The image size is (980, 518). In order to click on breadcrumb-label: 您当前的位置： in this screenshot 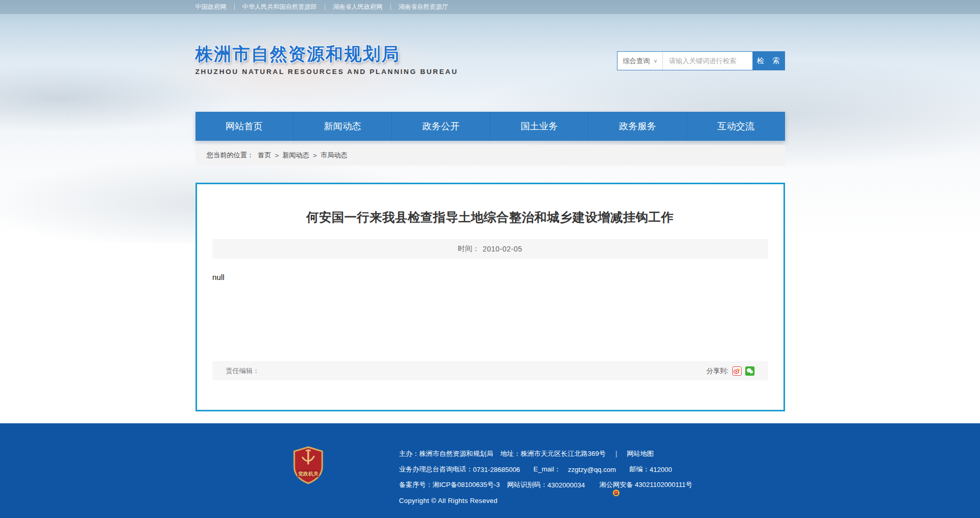, I will do `click(231, 155)`.